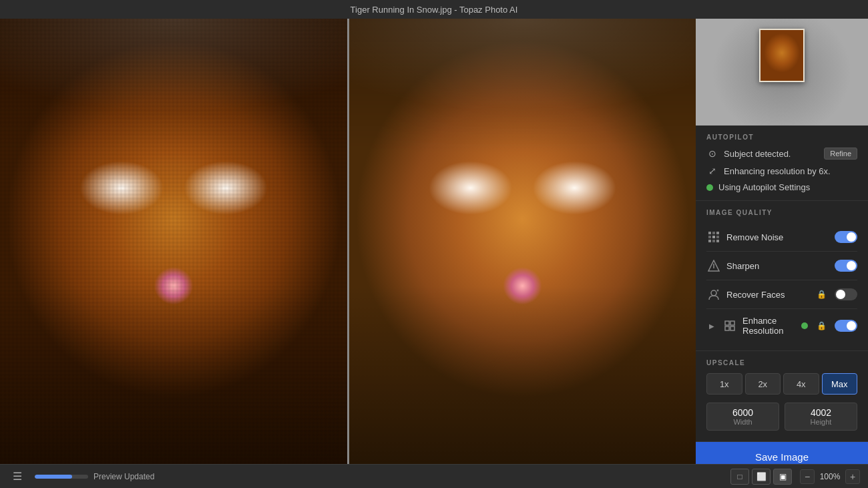  Describe the element at coordinates (853, 477) in the screenshot. I see `zoom-in-button: +` at that location.